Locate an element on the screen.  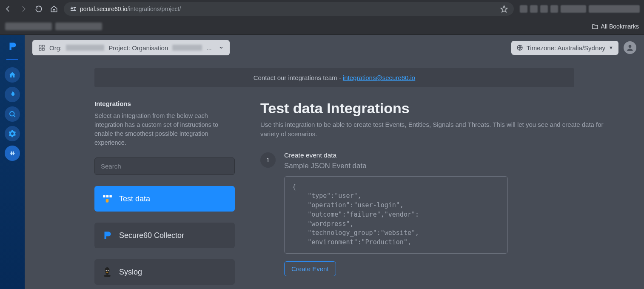
reload-icon is located at coordinates (39, 9).